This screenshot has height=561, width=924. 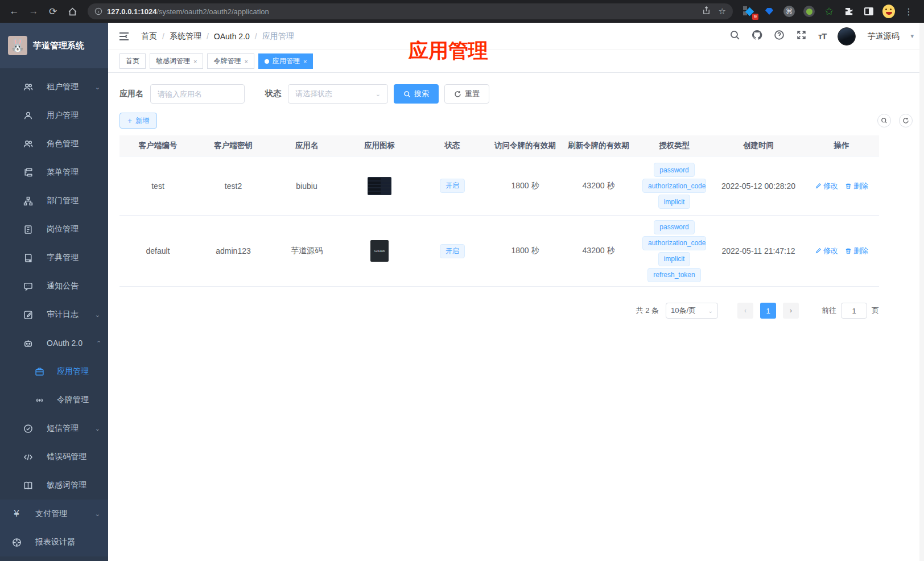 What do you see at coordinates (273, 94) in the screenshot?
I see `status-label: 状态` at bounding box center [273, 94].